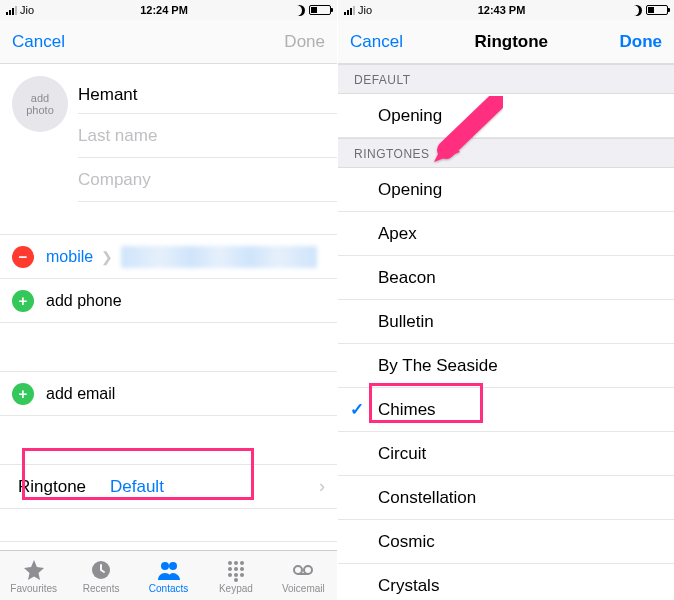  What do you see at coordinates (506, 79) in the screenshot?
I see `section-header-default: DEFAULT` at bounding box center [506, 79].